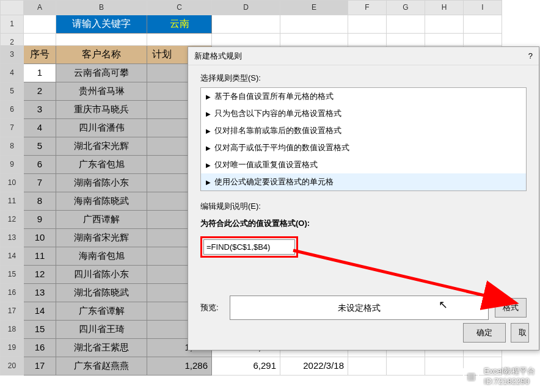  What do you see at coordinates (101, 92) in the screenshot?
I see `cell-name: 贵州省马琳` at bounding box center [101, 92].